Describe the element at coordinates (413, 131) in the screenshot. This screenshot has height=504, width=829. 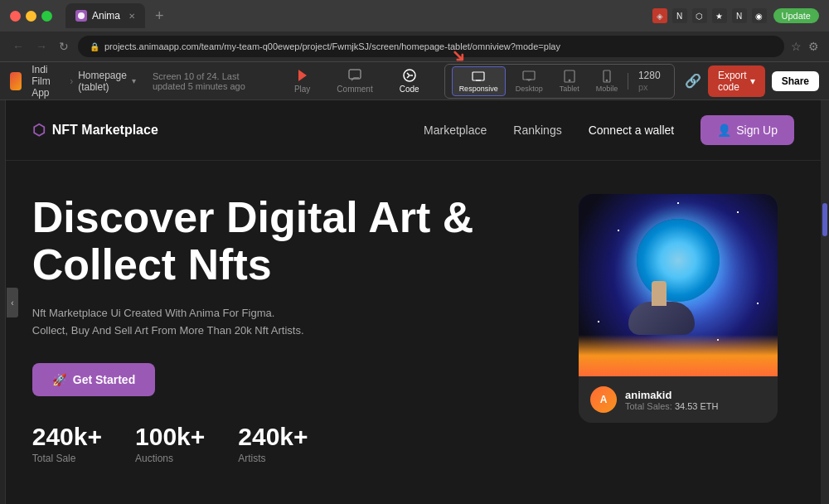
I see `nft-navigation: ⬡ NFT Marketplace Marketplace Rankings C…` at that location.